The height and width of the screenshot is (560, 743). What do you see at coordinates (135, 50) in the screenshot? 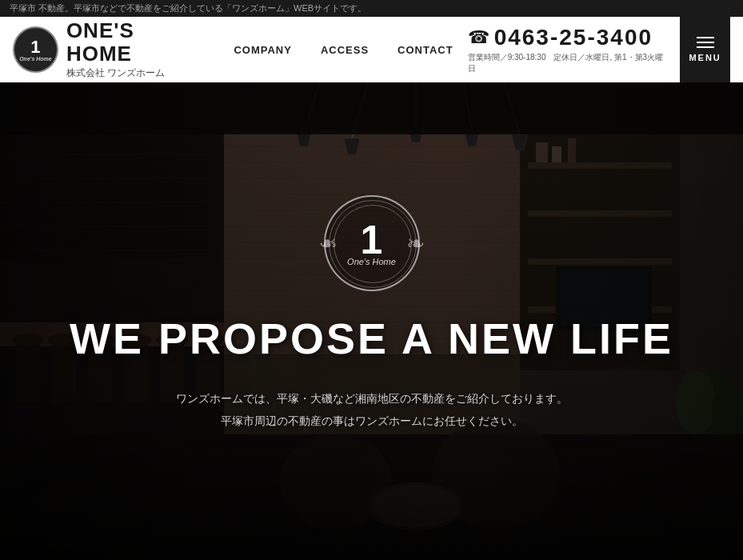
I see `logo-text: ONE'S HOME 株式会社 ワンズホーム` at bounding box center [135, 50].